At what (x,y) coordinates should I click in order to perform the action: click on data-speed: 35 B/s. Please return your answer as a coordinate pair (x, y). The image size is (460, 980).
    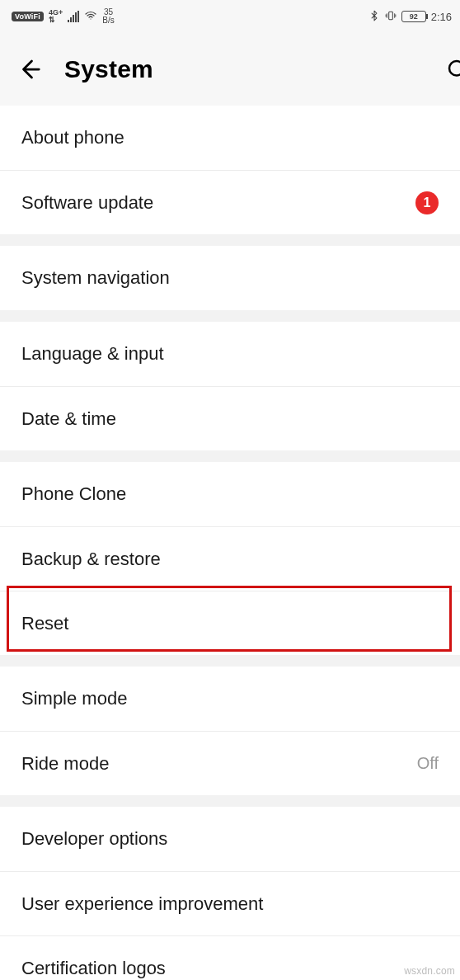
    Looking at the image, I should click on (108, 16).